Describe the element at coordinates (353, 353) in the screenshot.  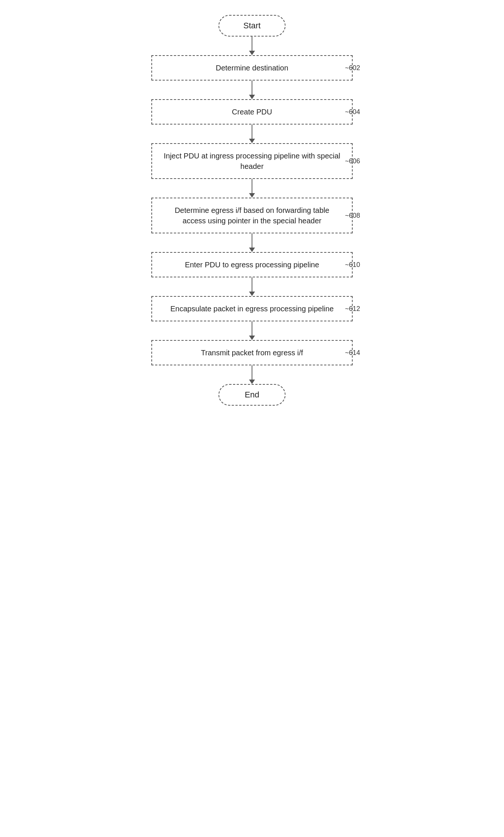
I see `ref-label-614: ~614` at that location.